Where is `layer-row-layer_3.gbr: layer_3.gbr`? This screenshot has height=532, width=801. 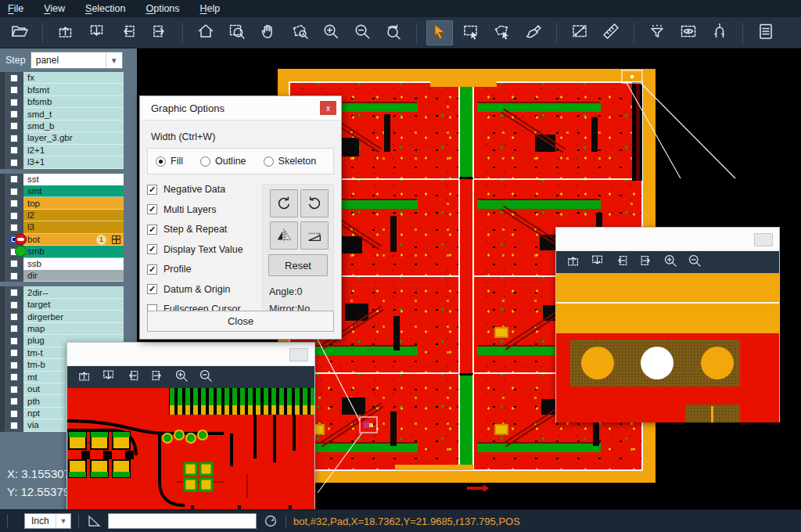 layer-row-layer_3.gbr: layer_3.gbr is located at coordinates (69, 138).